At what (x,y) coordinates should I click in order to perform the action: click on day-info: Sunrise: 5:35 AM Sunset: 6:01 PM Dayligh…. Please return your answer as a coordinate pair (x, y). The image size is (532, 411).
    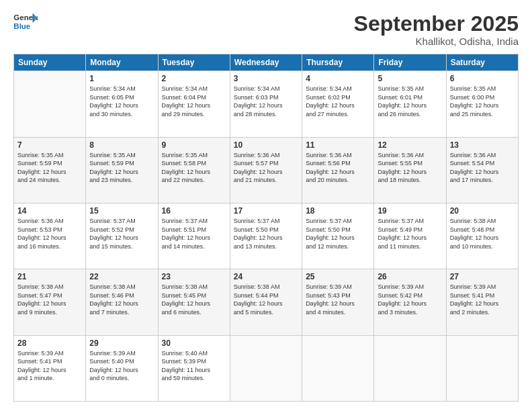
    Looking at the image, I should click on (410, 101).